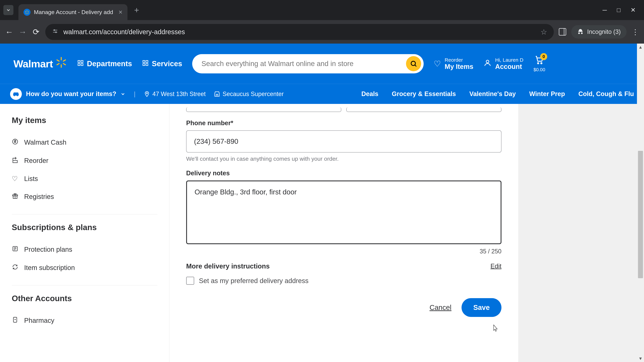 This screenshot has height=362, width=644. Describe the element at coordinates (9, 32) in the screenshot. I see `back-button: ←` at that location.